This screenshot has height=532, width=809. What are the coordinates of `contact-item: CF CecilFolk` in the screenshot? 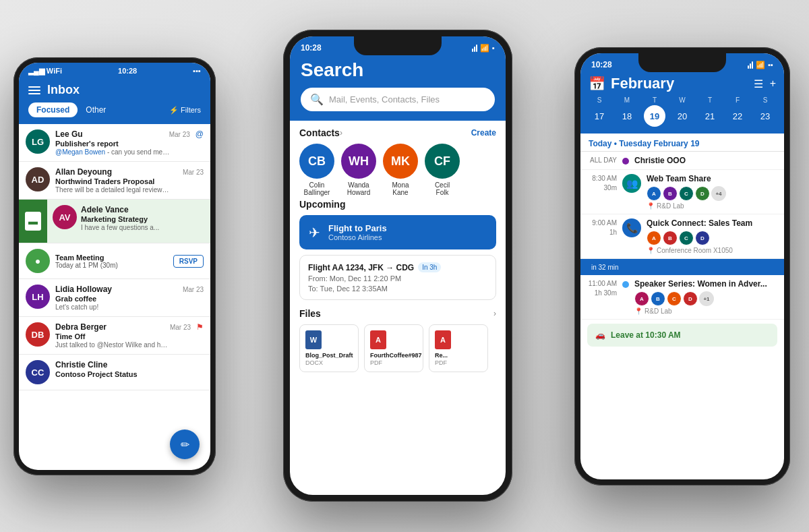 It's located at (442, 170).